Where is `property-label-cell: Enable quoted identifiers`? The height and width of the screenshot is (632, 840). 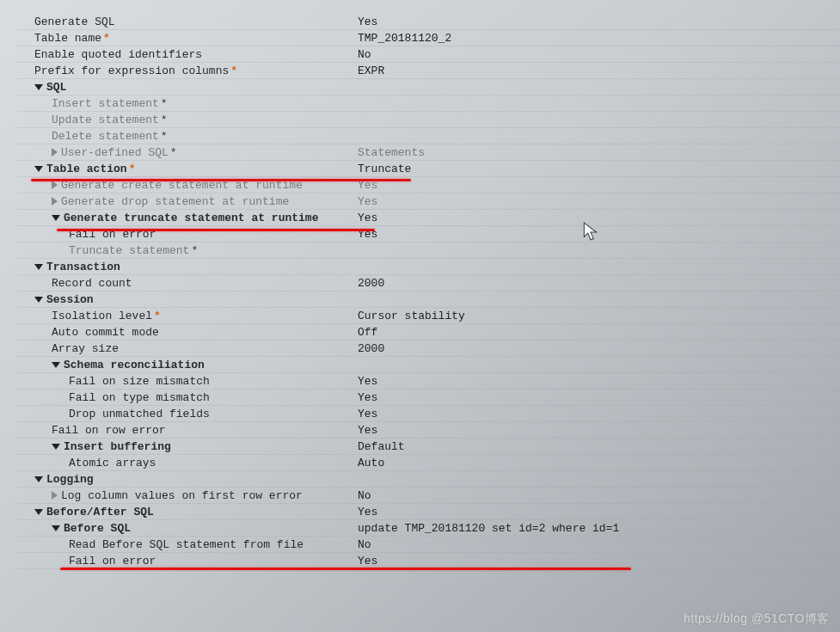 property-label-cell: Enable quoted identifiers is located at coordinates (187, 54).